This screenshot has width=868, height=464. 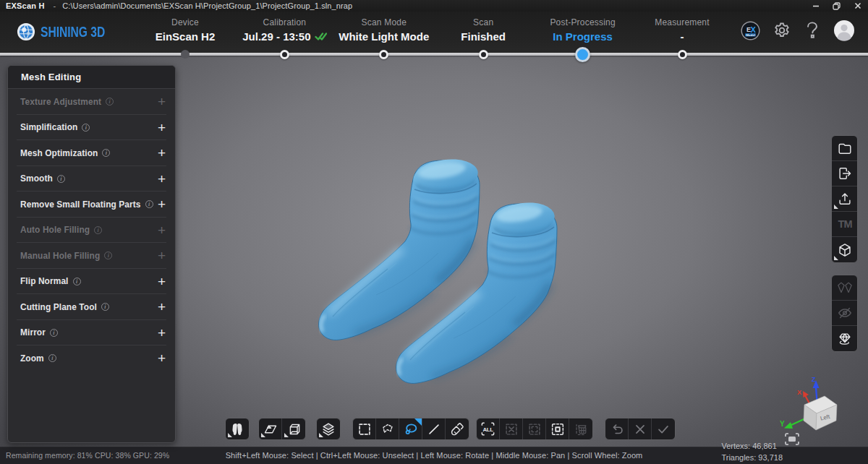 What do you see at coordinates (845, 173) in the screenshot?
I see `doc-export-icon` at bounding box center [845, 173].